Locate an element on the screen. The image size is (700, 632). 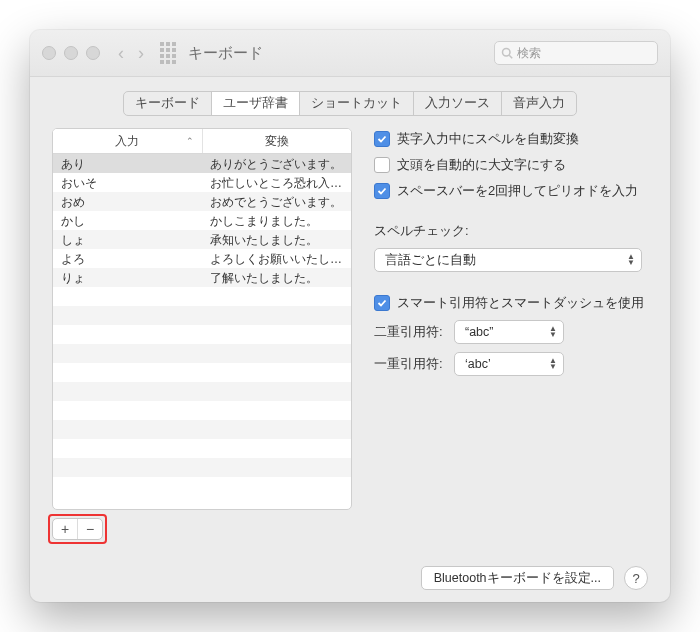
cell-output: かしこまりました。 is located at coordinates (276, 220).